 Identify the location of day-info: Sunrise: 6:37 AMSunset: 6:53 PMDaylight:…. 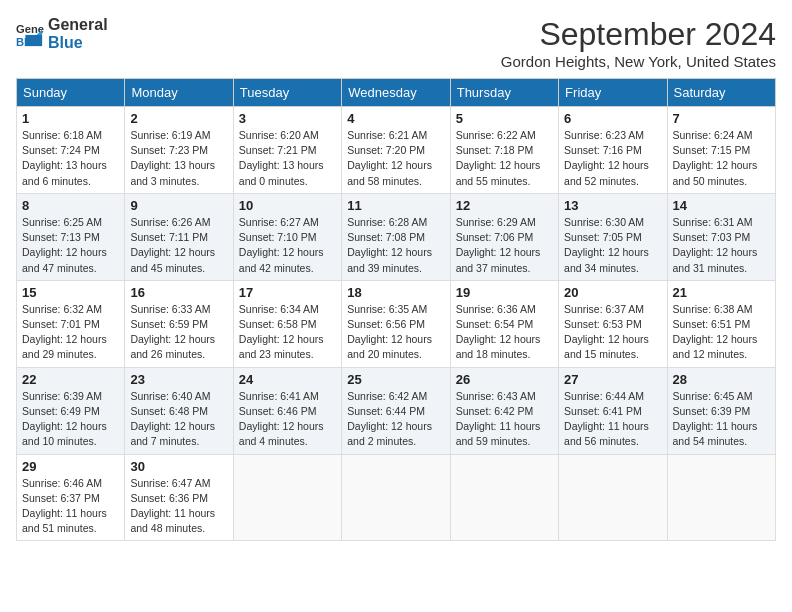
(612, 332).